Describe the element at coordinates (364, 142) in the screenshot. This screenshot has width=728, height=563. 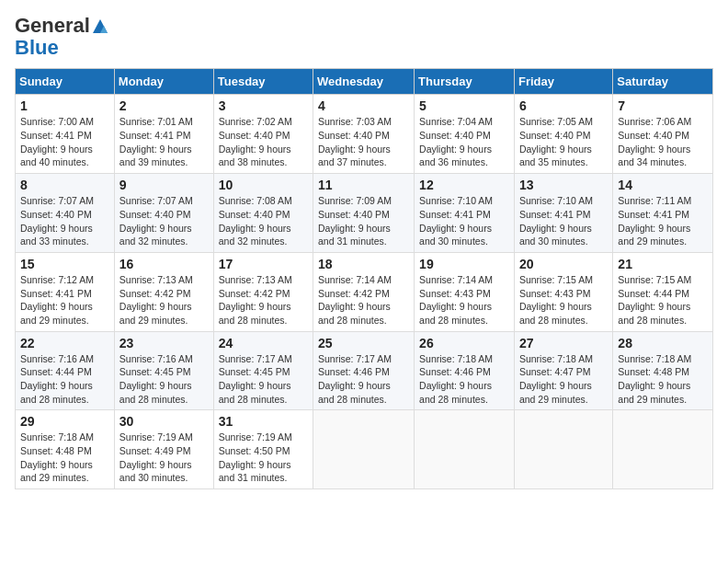
I see `day-info: Sunrise: 7:03 AMSunset: 4:40 PMDaylight:…` at that location.